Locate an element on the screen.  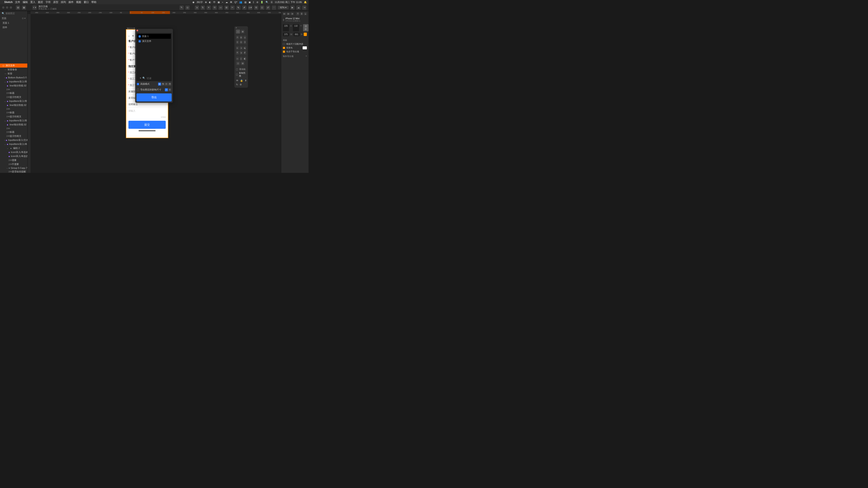
resize-icon: ⇥ is located at coordinates (241, 48).